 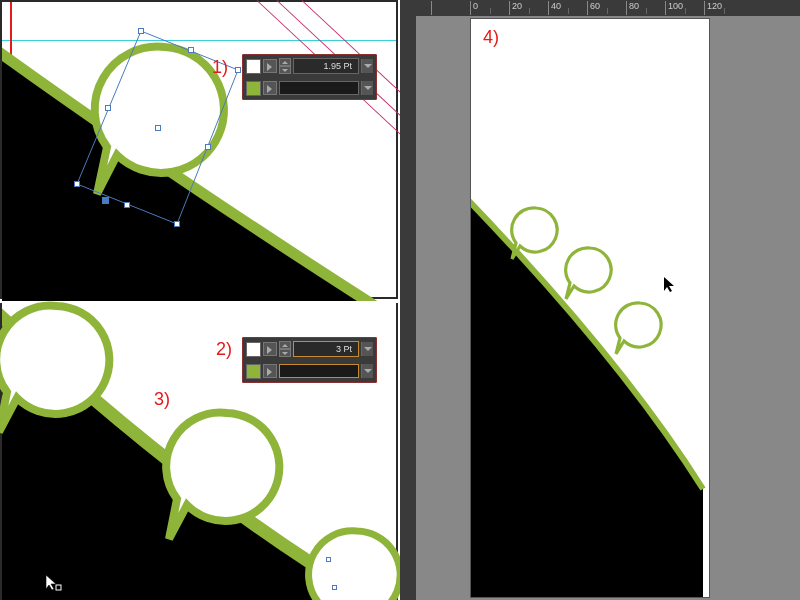 I want to click on speech-bubble-2a, so click(x=64, y=373).